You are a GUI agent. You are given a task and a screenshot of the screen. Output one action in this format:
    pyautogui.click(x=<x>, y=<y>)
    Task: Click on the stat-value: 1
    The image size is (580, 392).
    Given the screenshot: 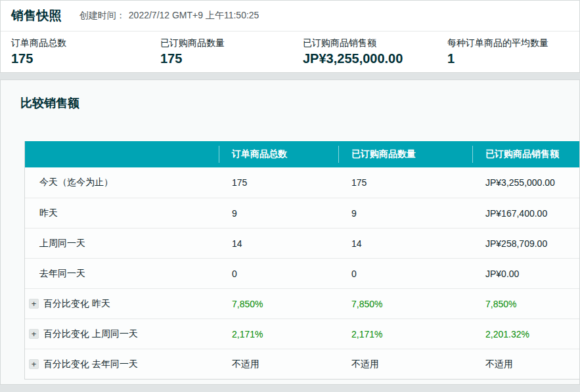 What is the action you would take?
    pyautogui.click(x=498, y=59)
    